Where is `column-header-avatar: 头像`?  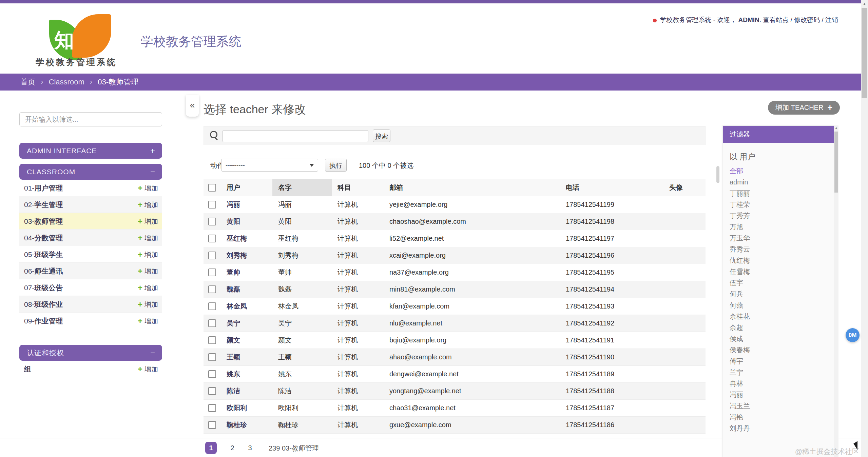 column-header-avatar: 头像 is located at coordinates (686, 188).